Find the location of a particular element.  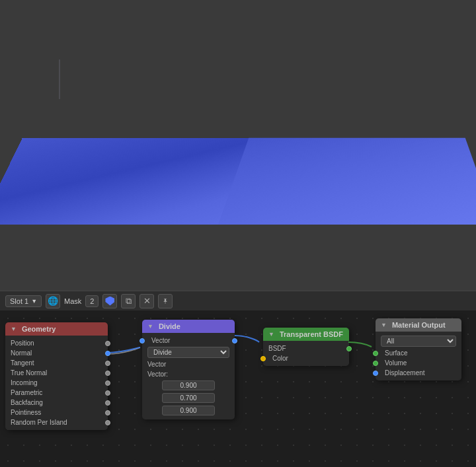

material-output-collapse-icon: ▼ is located at coordinates (383, 325).